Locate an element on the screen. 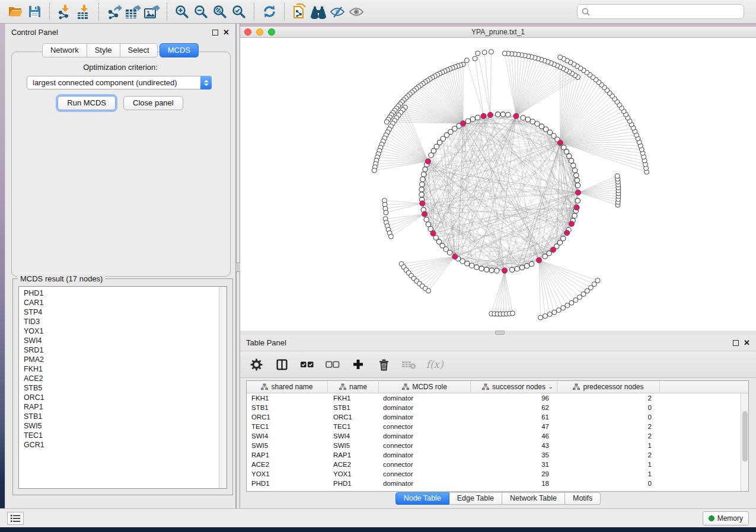 The image size is (756, 532). export-image-button is located at coordinates (152, 12).